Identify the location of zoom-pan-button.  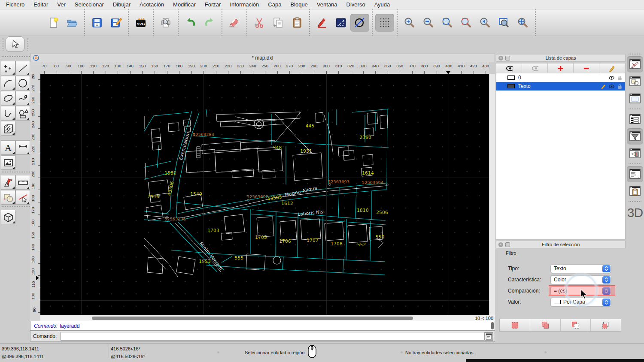
(523, 23).